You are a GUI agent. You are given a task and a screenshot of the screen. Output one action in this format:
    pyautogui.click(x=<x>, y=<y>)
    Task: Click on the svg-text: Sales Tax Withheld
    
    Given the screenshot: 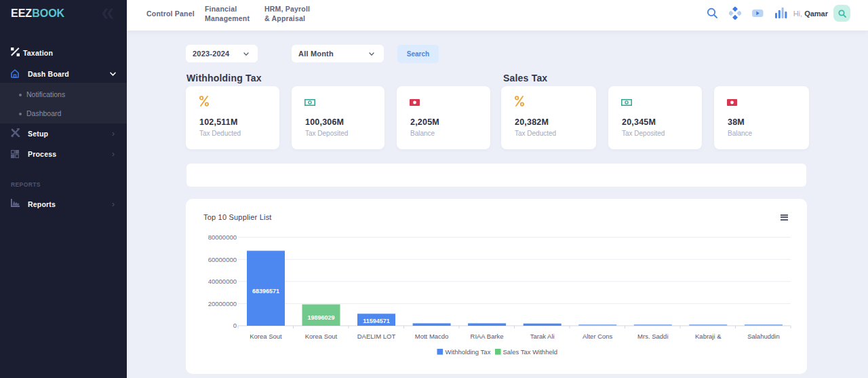 What is the action you would take?
    pyautogui.click(x=530, y=352)
    